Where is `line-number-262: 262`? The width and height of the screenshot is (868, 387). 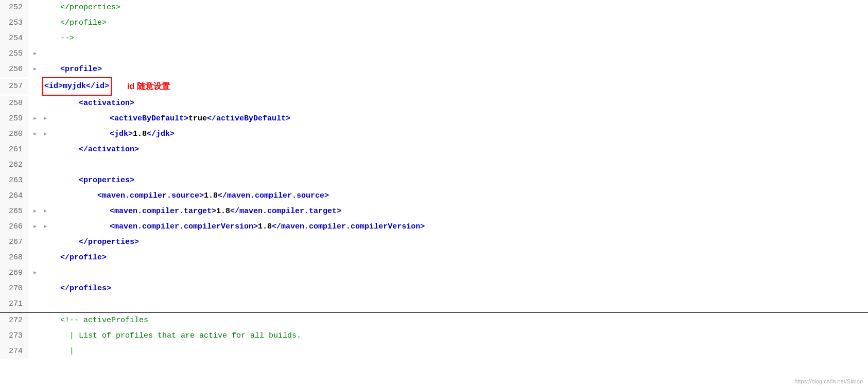
line-number-262: 262 is located at coordinates (14, 165).